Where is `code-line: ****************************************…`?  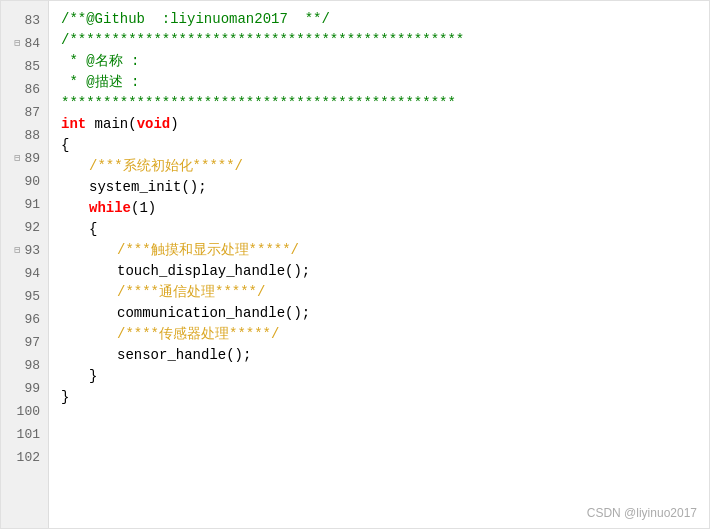 code-line: ****************************************… is located at coordinates (385, 104).